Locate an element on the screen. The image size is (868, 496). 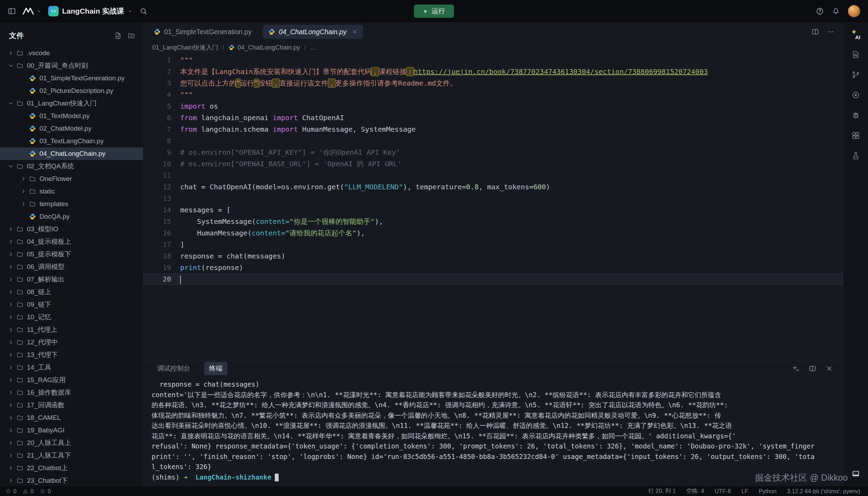
tab-close-icon is located at coordinates (355, 32).